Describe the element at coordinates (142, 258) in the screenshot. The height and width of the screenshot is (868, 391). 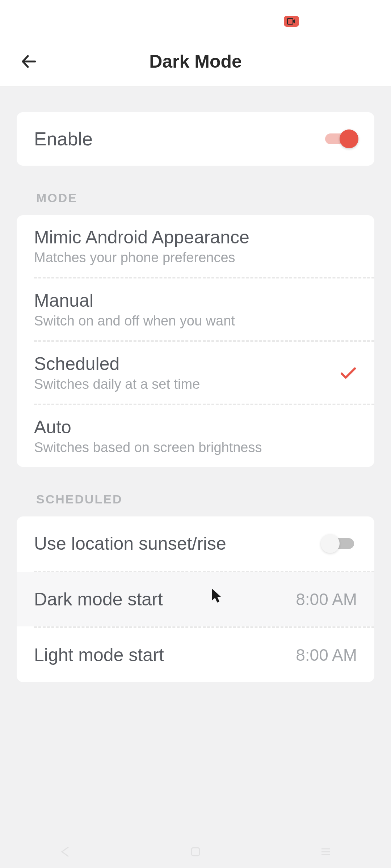
I see `option-subtitle: Matches your phone preferences` at that location.